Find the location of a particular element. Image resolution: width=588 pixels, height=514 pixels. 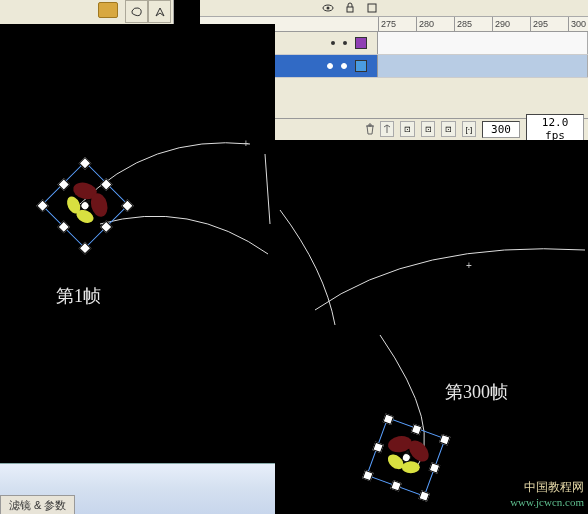

delete-layer-button is located at coordinates (370, 129).